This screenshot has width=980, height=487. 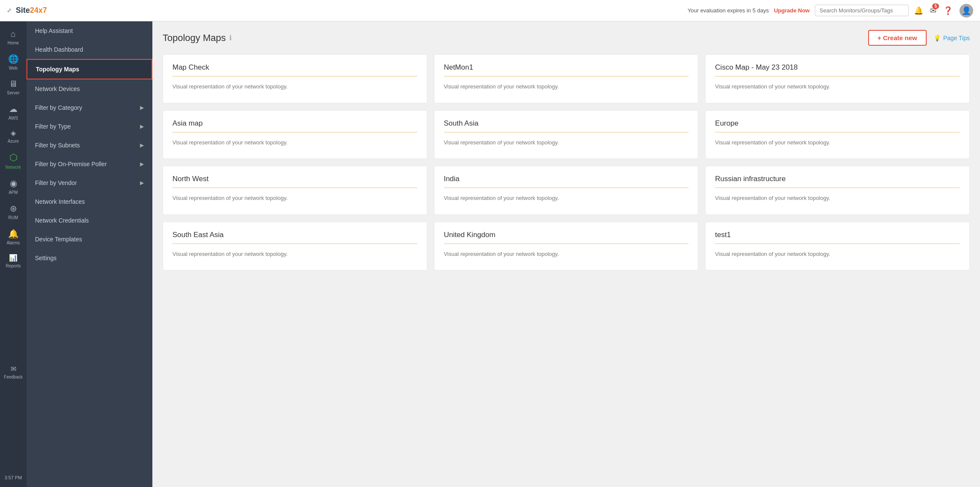 I want to click on left-nav: ⌂ Home 🌐 Web 🖥 Server ☁ AWS ◈ Azure ⬡ Ne…, so click(x=13, y=254).